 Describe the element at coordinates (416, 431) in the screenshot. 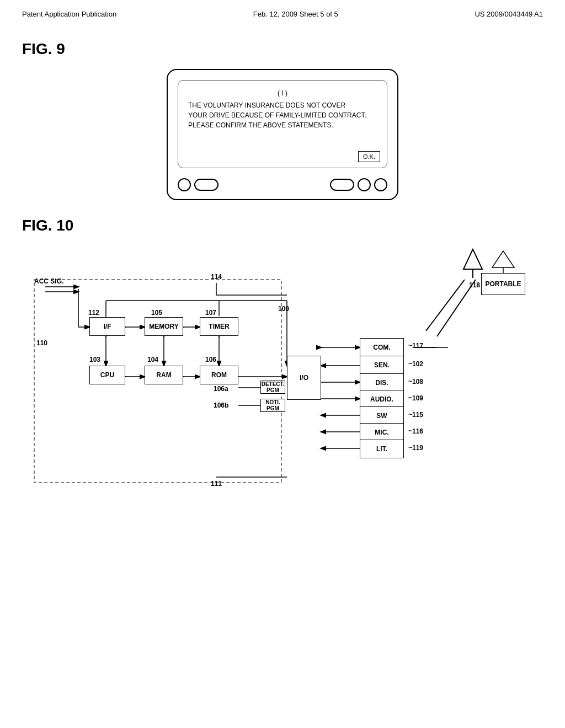

I see `label-116: ~116` at that location.